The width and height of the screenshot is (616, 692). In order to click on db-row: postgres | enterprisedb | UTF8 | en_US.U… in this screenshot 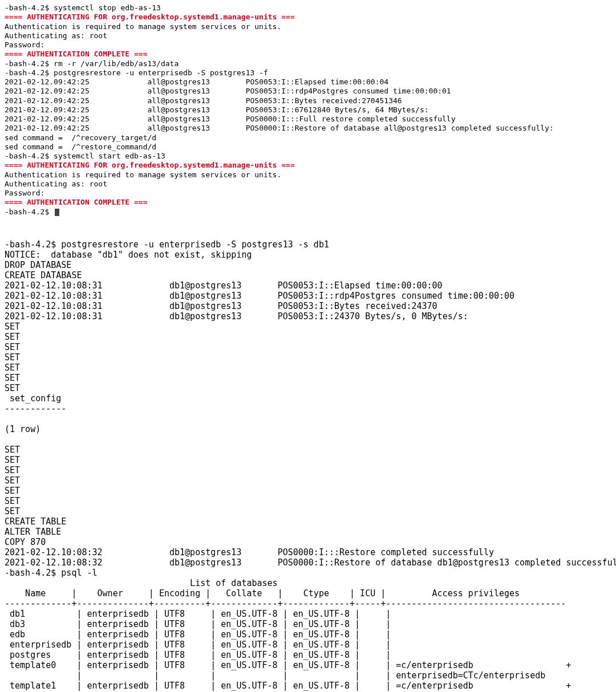, I will do `click(200, 655)`.